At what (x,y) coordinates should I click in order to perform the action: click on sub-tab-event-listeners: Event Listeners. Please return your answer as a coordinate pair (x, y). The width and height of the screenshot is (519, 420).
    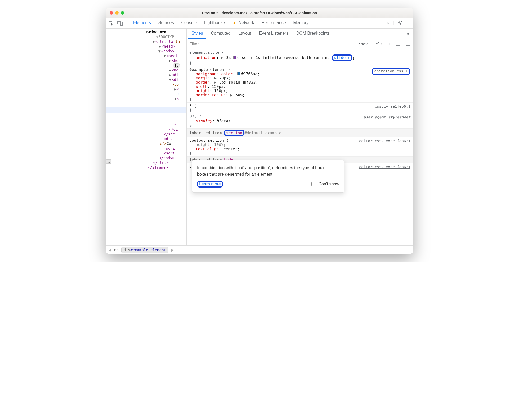
    Looking at the image, I should click on (274, 34).